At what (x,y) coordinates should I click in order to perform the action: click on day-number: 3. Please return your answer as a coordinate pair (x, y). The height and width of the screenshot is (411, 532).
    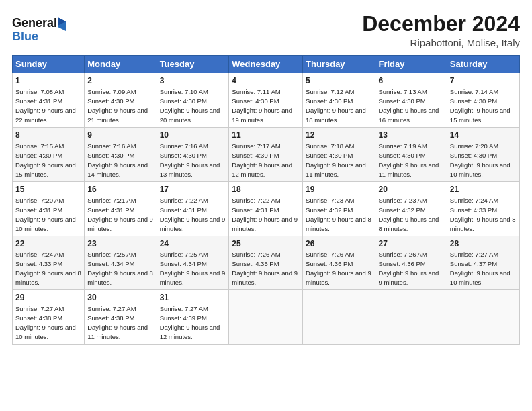
    Looking at the image, I should click on (193, 81).